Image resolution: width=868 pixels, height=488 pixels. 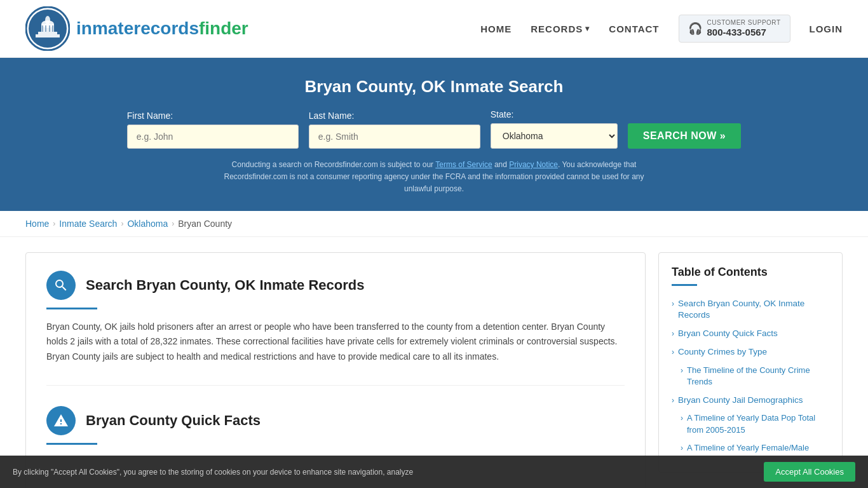 I want to click on toc-item-text-6: A Timeline of Yearly Data Pop Total from…, so click(x=758, y=424).